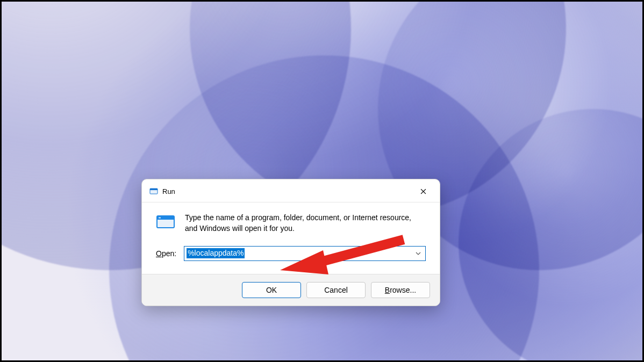  What do you see at coordinates (216, 254) in the screenshot?
I see `open-input-value: %localappdata%` at bounding box center [216, 254].